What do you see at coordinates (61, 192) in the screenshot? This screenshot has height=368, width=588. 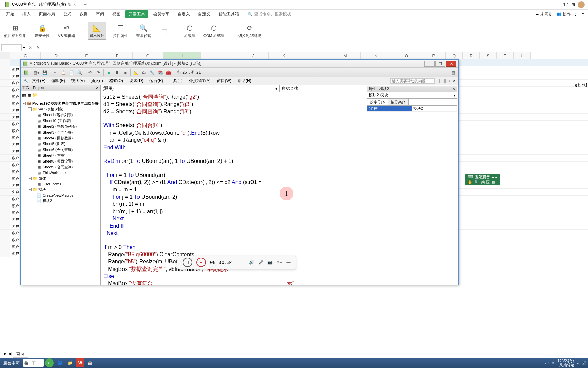 I see `project-tree: −📦Project (C-008客户合同管理与回款台账 −📁WPS表格 对象 ▦…` at bounding box center [61, 192].